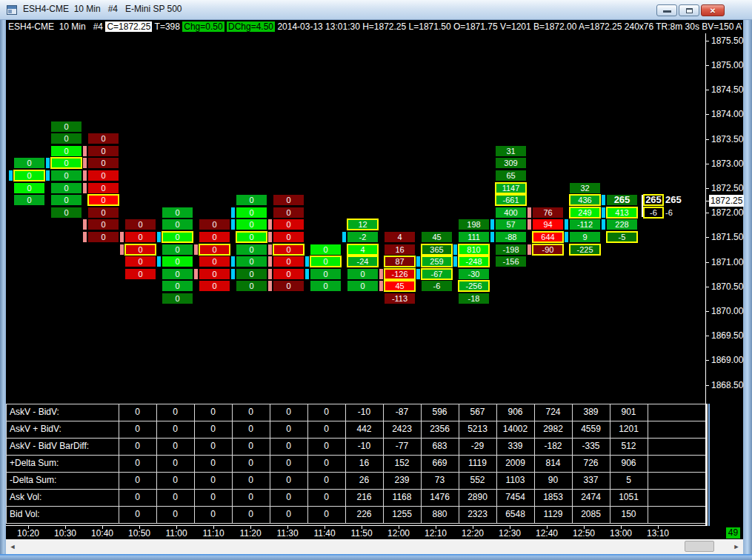 The height and width of the screenshot is (560, 752). I want to click on price-axis-label: 1873.00, so click(728, 164).